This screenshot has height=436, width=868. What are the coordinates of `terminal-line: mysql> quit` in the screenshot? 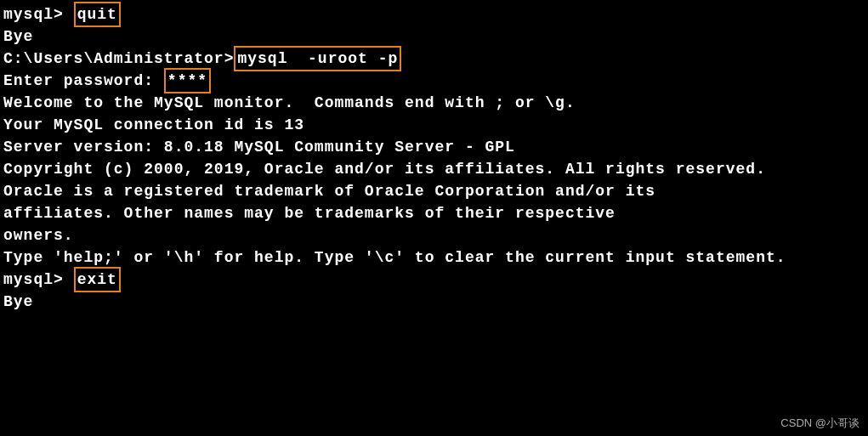 It's located at (434, 14).